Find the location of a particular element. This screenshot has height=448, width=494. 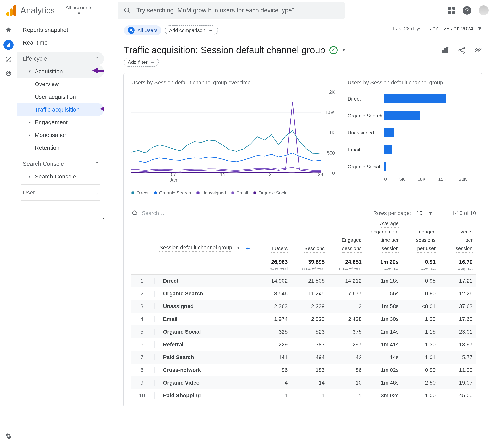

sidebar-item-search-console: ▸Search Console is located at coordinates (60, 177).